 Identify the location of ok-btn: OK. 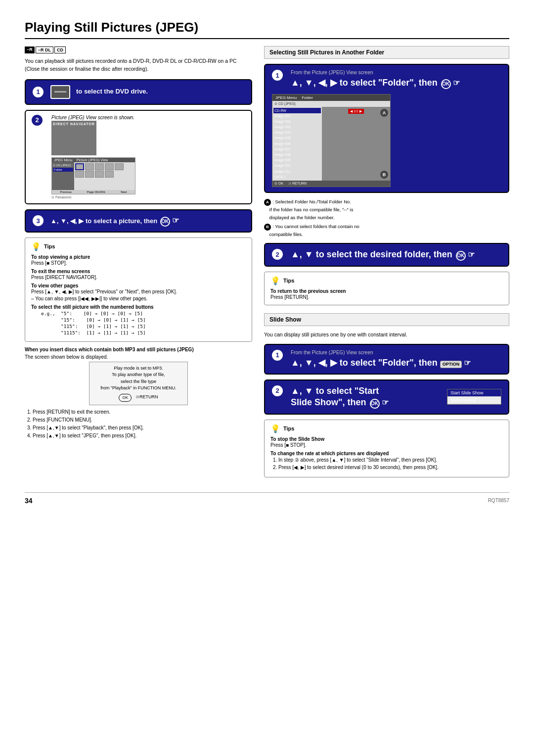
(125, 398).